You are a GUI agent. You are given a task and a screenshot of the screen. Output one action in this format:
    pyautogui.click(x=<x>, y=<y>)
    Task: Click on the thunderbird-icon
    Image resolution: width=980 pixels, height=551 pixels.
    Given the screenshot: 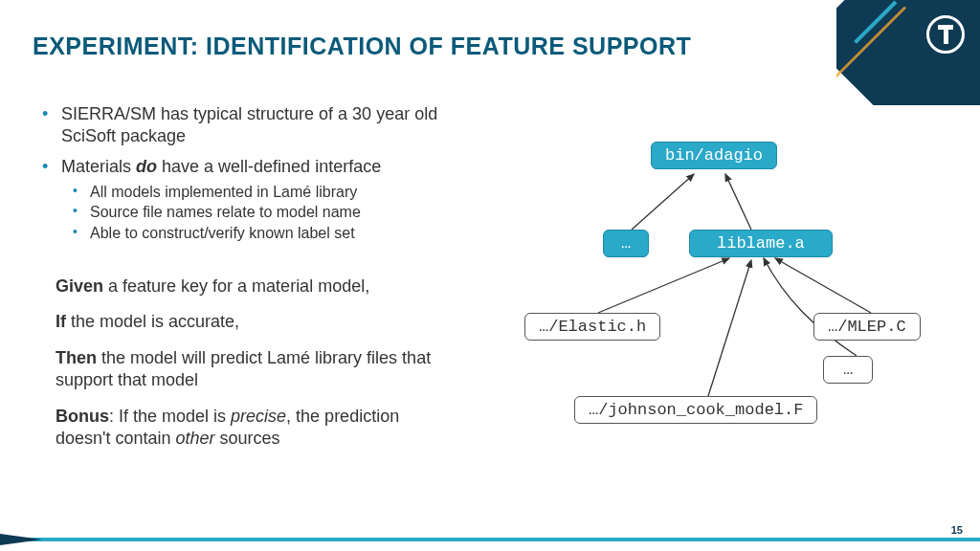 What is the action you would take?
    pyautogui.click(x=946, y=34)
    